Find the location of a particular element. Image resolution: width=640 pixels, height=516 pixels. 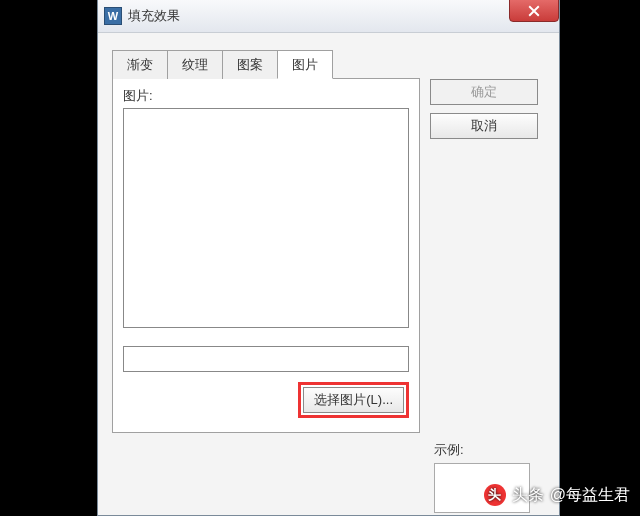

close-button is located at coordinates (534, 11).